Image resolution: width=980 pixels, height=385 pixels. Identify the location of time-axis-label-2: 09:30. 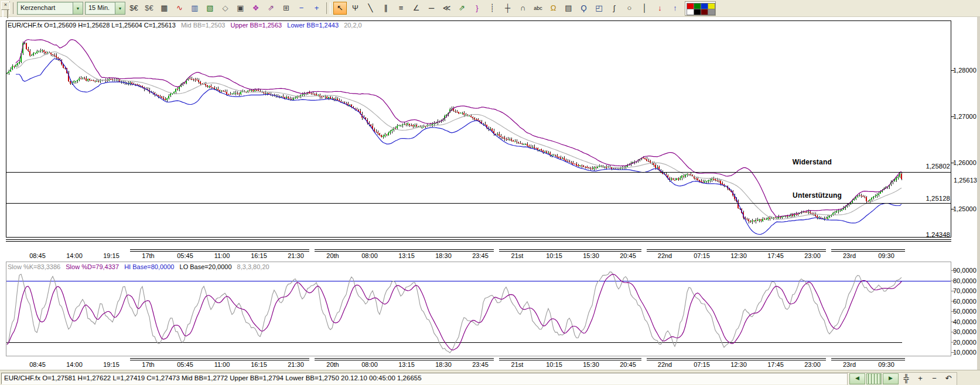
(886, 365).